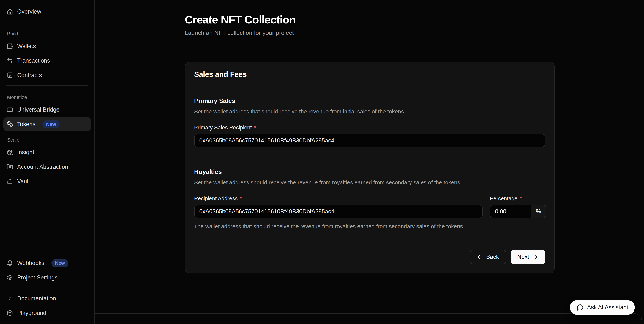 The image size is (644, 324). Describe the element at coordinates (47, 124) in the screenshot. I see `sidebar-item-tokens: Tokens New` at that location.